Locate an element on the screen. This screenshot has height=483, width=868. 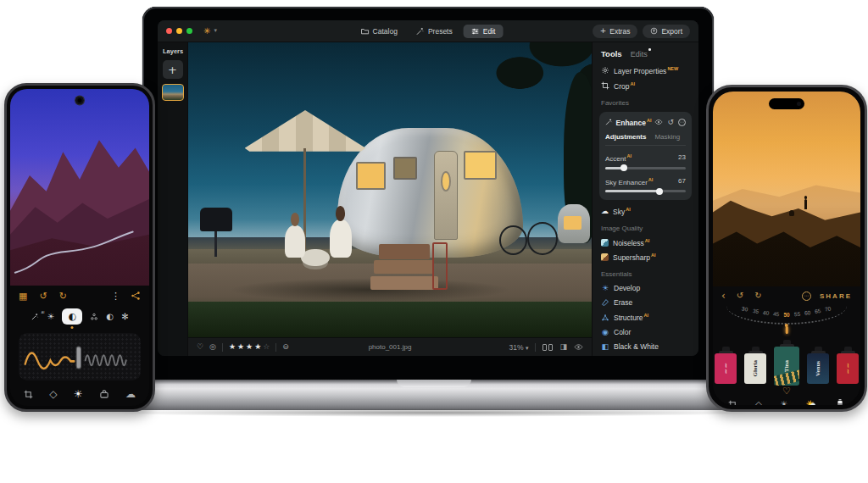
tab-presets: Presets is located at coordinates (434, 31).